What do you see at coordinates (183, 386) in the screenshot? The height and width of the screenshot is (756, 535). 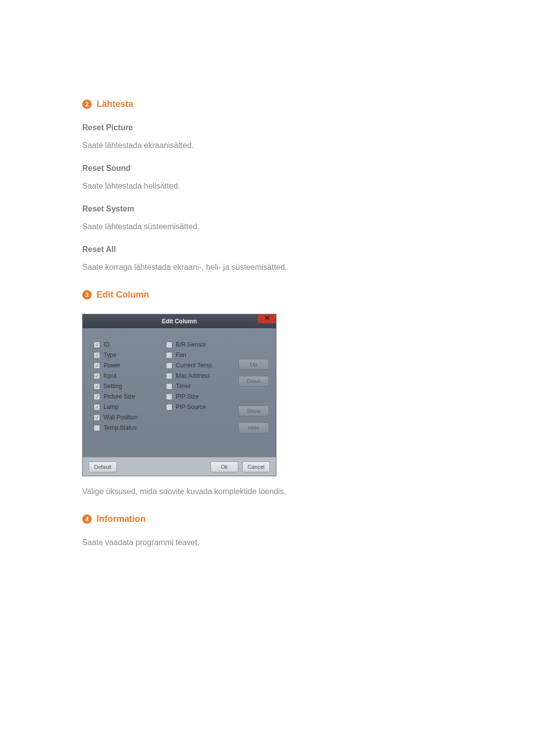 I see `checkbox-label: Timer` at bounding box center [183, 386].